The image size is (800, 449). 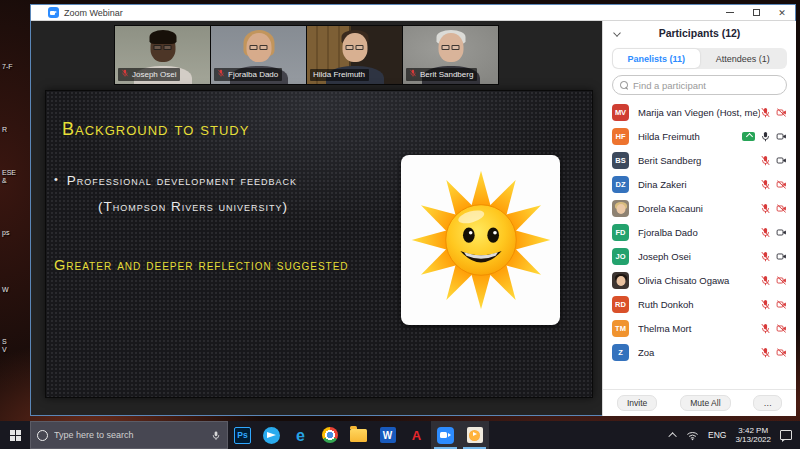 What do you see at coordinates (176, 180) in the screenshot?
I see `slide-bullet: •Professional development feedback` at bounding box center [176, 180].